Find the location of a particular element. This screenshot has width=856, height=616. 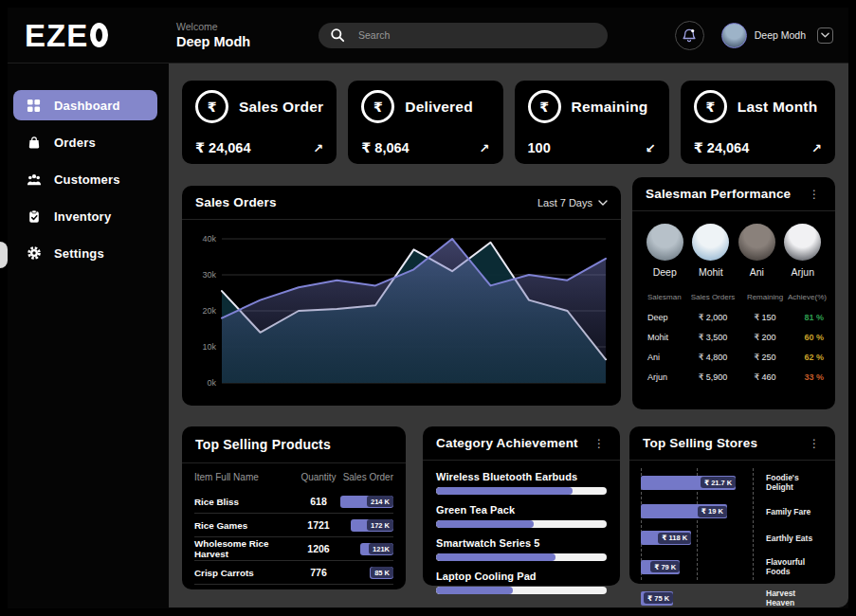

stat-value: ₹ 8,064 is located at coordinates (385, 148).